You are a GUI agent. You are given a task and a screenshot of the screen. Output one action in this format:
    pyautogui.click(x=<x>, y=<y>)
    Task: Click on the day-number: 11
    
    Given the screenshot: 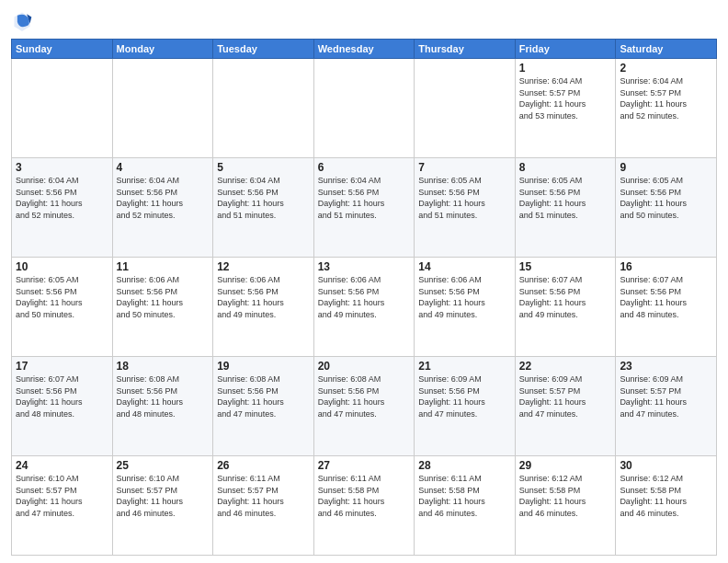 What is the action you would take?
    pyautogui.click(x=164, y=267)
    